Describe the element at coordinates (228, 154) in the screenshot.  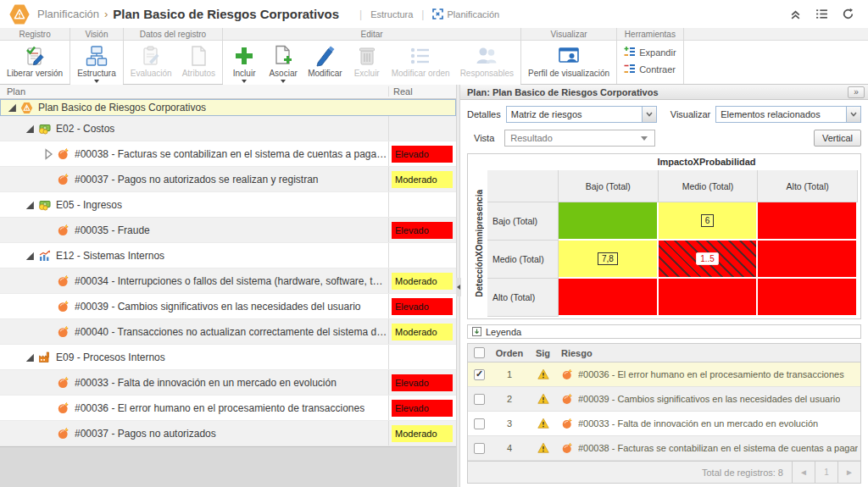
I see `tree-row: #00038 - Facturas se contabilizan en el …` at that location.